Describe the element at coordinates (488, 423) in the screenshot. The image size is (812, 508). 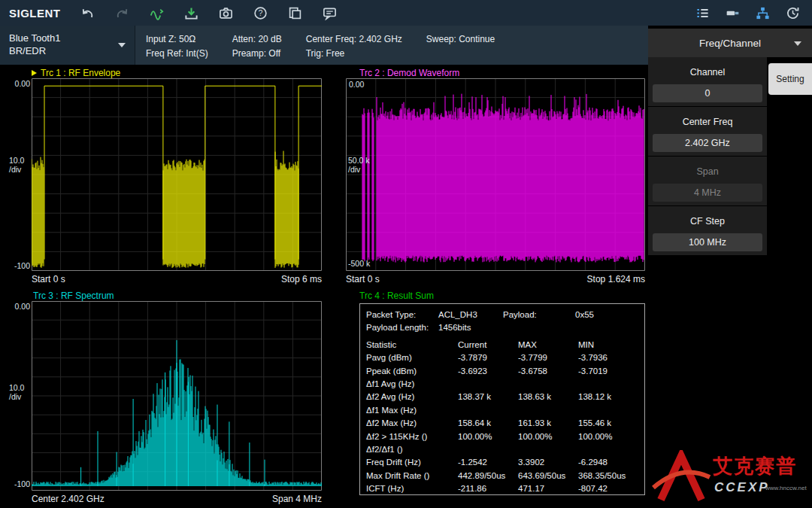
I see `stat-current: 158.64 k` at that location.